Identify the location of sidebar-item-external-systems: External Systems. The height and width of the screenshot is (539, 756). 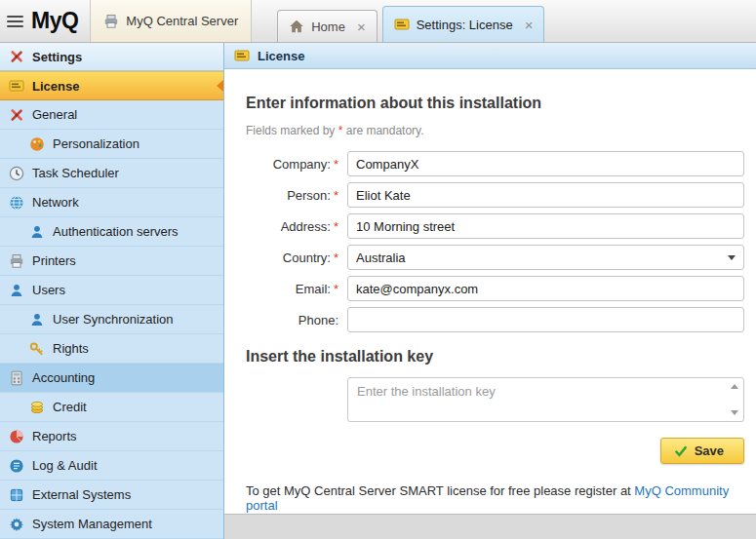
(111, 495).